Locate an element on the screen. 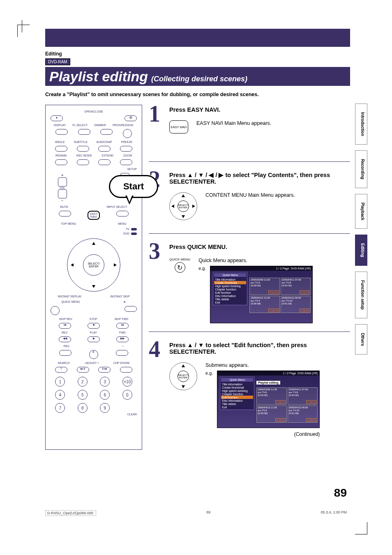 The width and height of the screenshot is (392, 555). footer-file: D-R4SU_Ope(US)p089-095 is located at coordinates (71, 513).